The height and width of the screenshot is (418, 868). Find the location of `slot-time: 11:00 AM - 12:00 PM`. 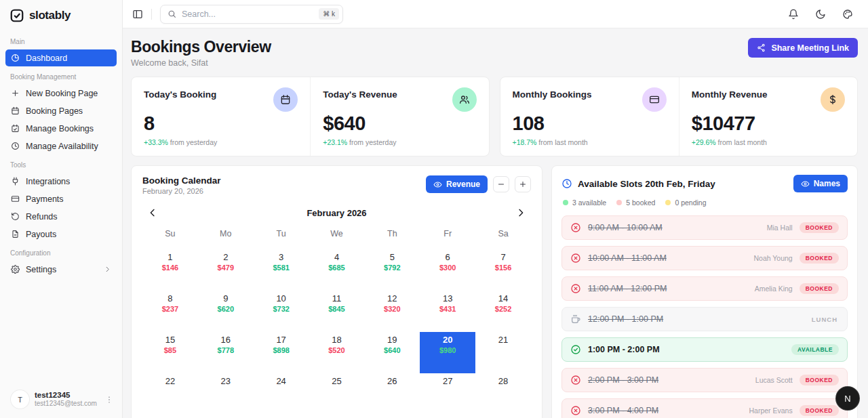

slot-time: 11:00 AM - 12:00 PM is located at coordinates (628, 289).